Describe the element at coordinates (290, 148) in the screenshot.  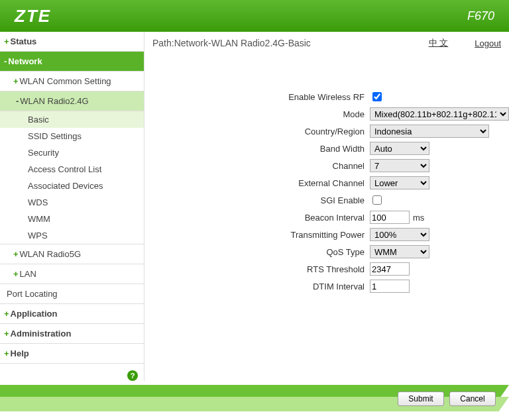
I see `label-bandwidth: Band Width` at that location.